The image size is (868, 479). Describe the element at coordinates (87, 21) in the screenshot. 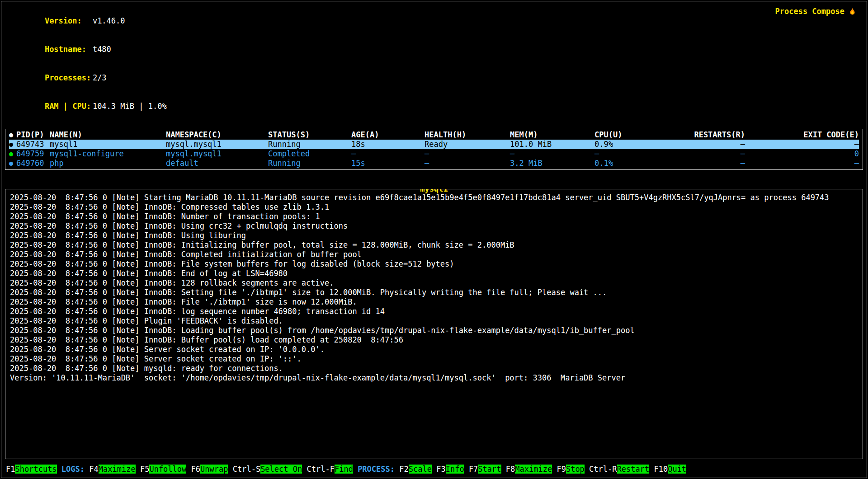

I see `version-info: Version:v1.46.0` at that location.